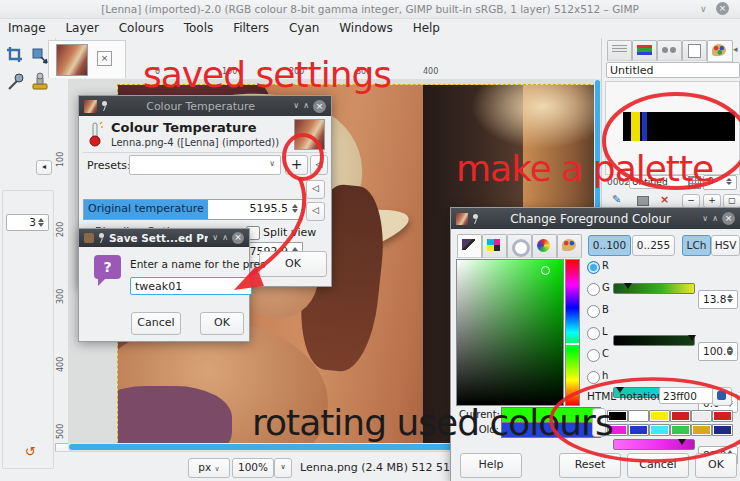 This screenshot has width=740, height=481. What do you see at coordinates (251, 28) in the screenshot?
I see `menu-item-filters: Filters` at bounding box center [251, 28].